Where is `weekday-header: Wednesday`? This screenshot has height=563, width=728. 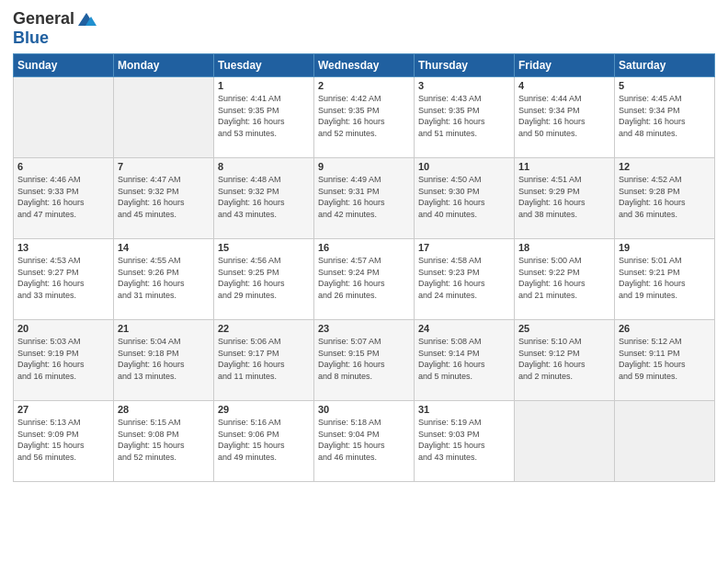
weekday-header: Wednesday is located at coordinates (364, 66).